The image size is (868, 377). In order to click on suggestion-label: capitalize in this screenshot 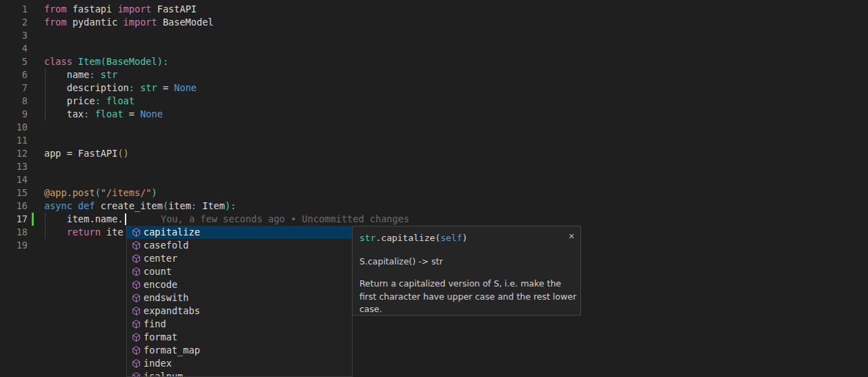, I will do `click(172, 232)`.